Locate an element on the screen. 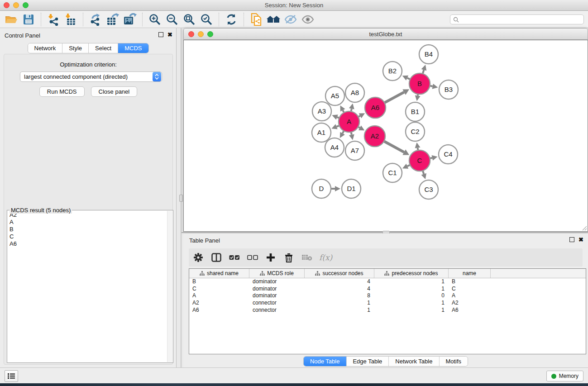  graph-edge-A2-C is located at coordinates (394, 147).